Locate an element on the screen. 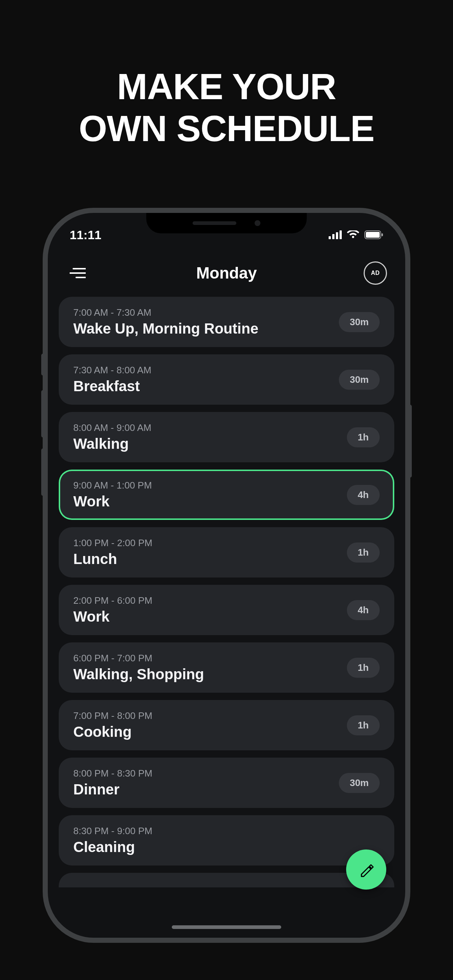  time-range: 2:00 PM - 6:00 PM is located at coordinates (113, 601).